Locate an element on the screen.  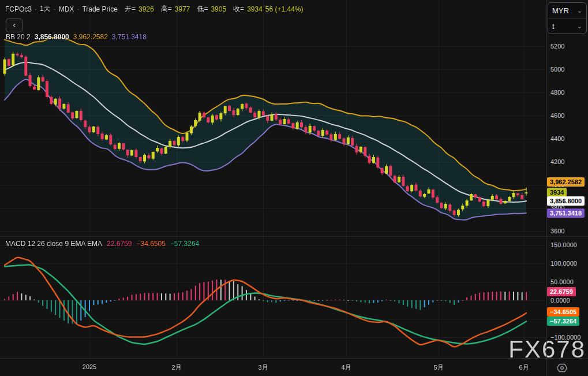
series-type-label: Trade Price is located at coordinates (100, 9).